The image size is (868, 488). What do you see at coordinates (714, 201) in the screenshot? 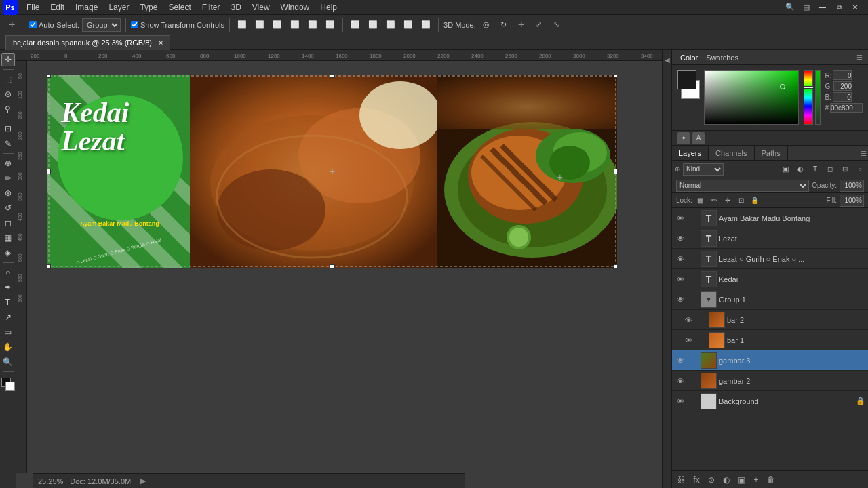
I see `lock-pixels-btn: ✏` at bounding box center [714, 201].